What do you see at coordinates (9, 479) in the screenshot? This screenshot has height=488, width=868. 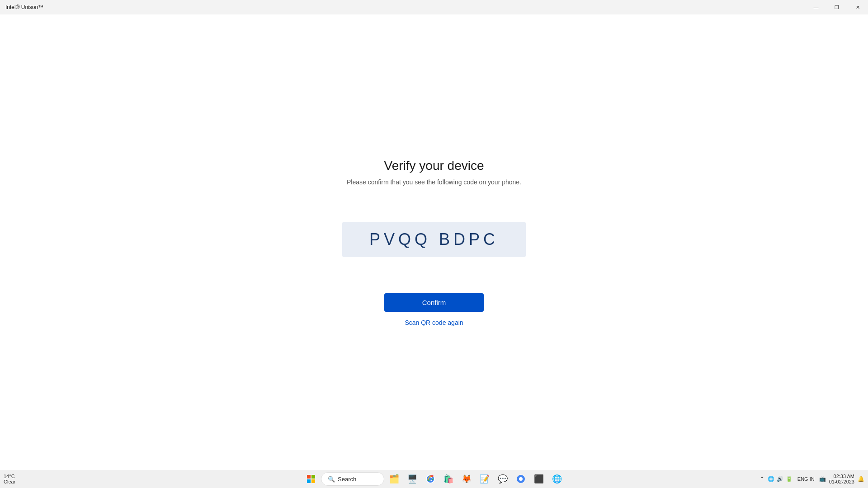 I see `weather-widget: 14°C Clear` at bounding box center [9, 479].